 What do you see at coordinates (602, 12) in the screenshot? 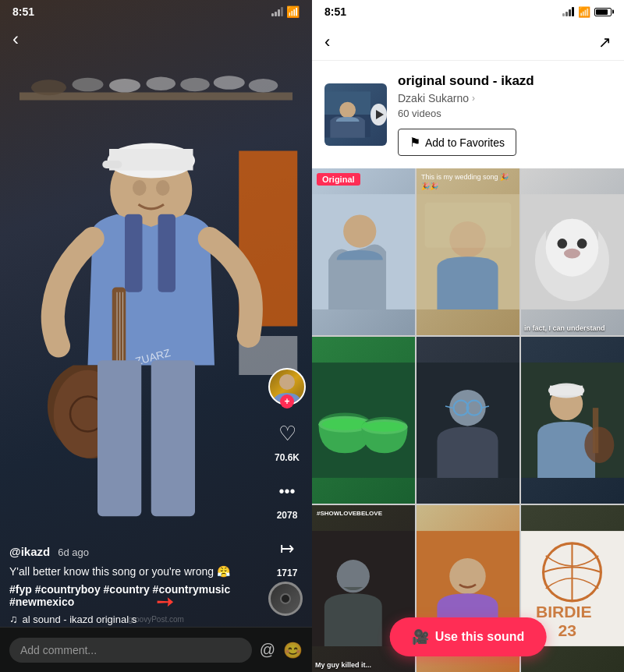
I see `battery-fill` at bounding box center [602, 12].